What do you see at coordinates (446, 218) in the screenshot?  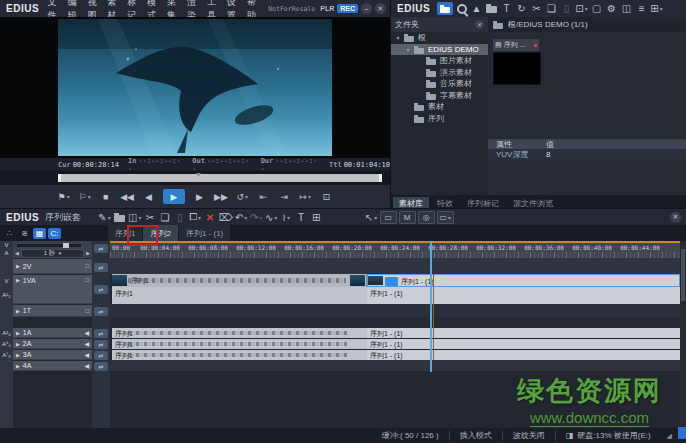 I see `timeline-mode-button-4: ▭▾` at bounding box center [446, 218].